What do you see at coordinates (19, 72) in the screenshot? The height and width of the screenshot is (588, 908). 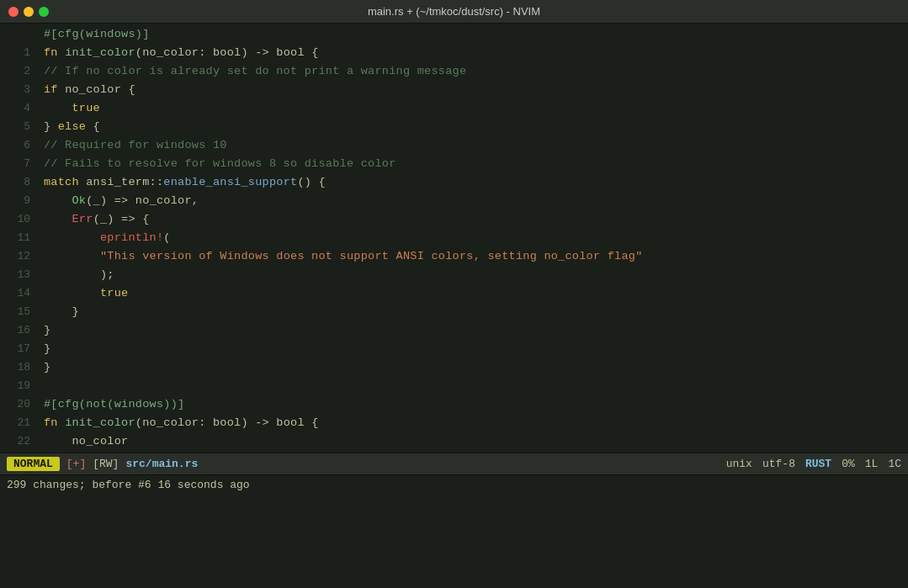 I see `line-number: 2` at bounding box center [19, 72].